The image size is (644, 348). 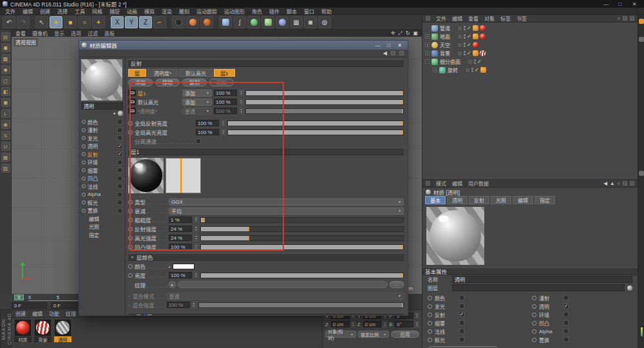 I want to click on workplane-icon: ▦, so click(x=6, y=157).